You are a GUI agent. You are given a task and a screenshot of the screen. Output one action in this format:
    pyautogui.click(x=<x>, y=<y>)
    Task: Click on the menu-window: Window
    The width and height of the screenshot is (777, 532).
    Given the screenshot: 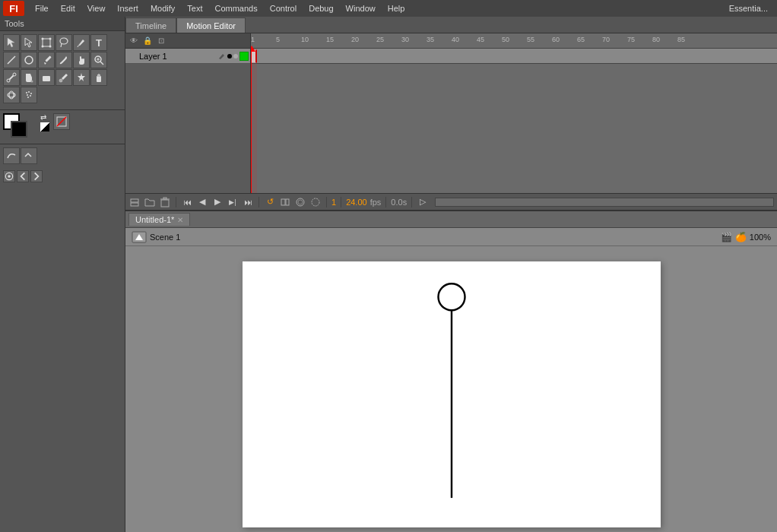 What is the action you would take?
    pyautogui.click(x=360, y=8)
    